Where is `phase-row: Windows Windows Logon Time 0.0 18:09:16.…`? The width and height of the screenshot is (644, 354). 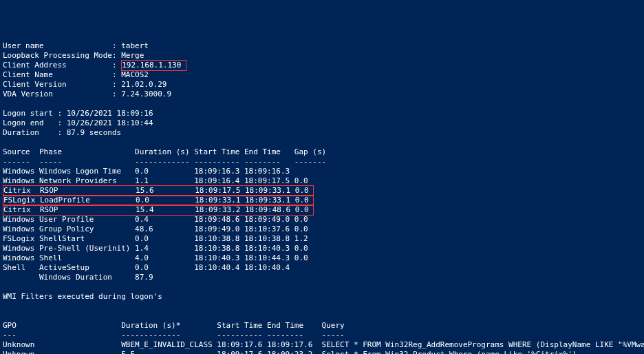 phase-row: Windows Windows Logon Time 0.0 18:09:16.… is located at coordinates (149, 171).